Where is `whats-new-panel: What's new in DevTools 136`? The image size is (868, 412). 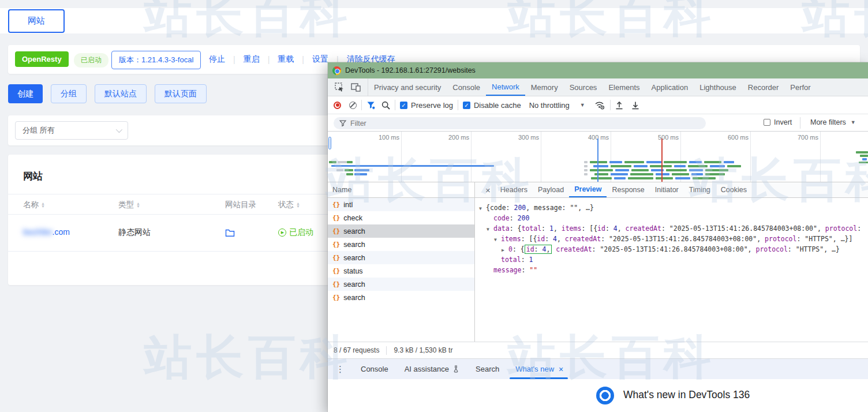
whats-new-panel: What's new in DevTools 136 is located at coordinates (598, 396).